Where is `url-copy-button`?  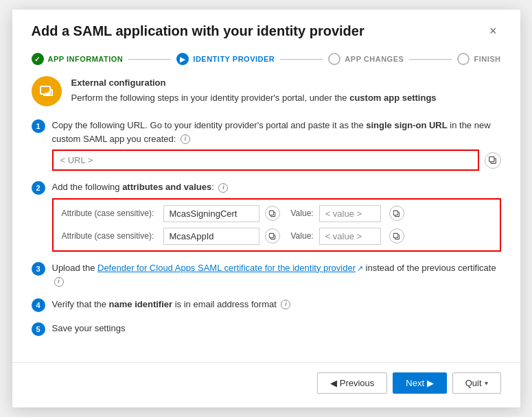
url-copy-button is located at coordinates (493, 160).